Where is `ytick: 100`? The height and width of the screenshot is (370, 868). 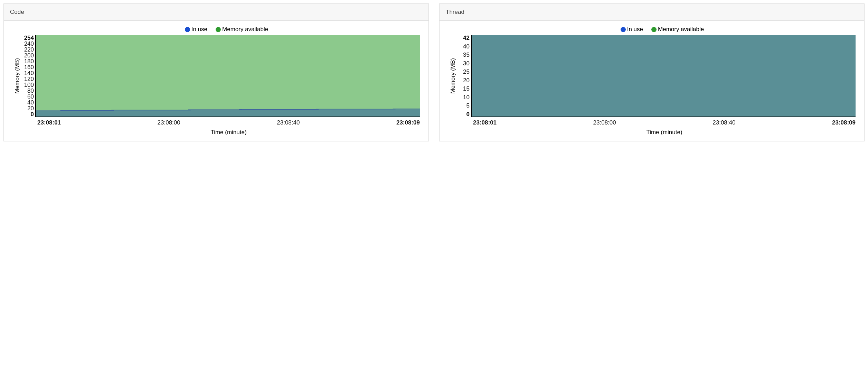 ytick: 100 is located at coordinates (29, 85).